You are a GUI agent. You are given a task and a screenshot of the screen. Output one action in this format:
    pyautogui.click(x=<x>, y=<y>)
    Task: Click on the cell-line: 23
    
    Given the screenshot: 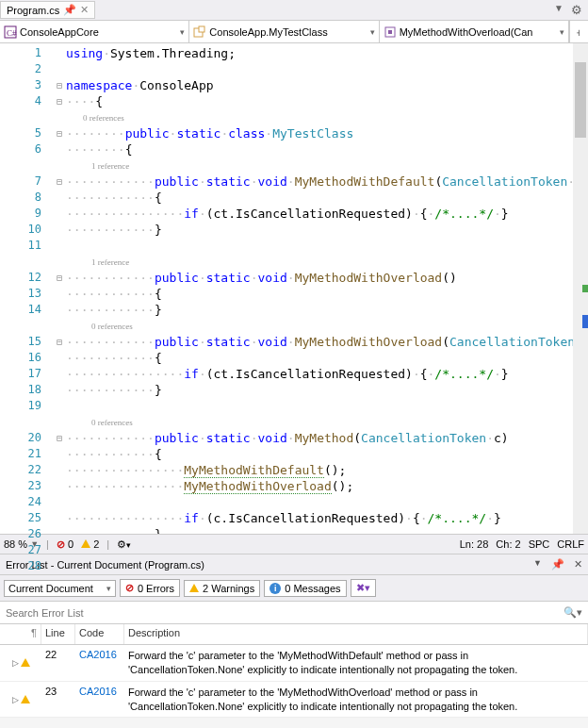 What is the action you would take?
    pyautogui.click(x=58, y=700)
    